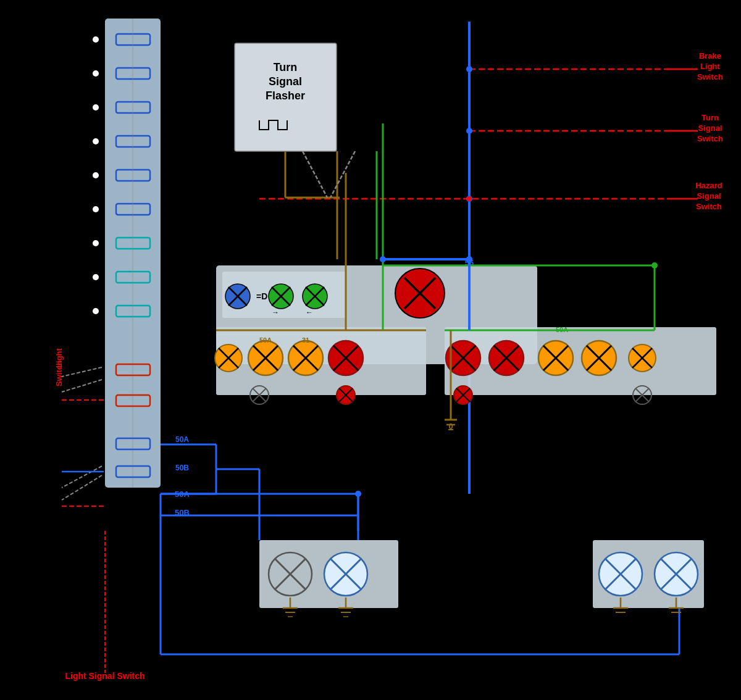 The image size is (741, 700). Describe the element at coordinates (285, 81) in the screenshot. I see `flasher-label-line2: Signal` at that location.